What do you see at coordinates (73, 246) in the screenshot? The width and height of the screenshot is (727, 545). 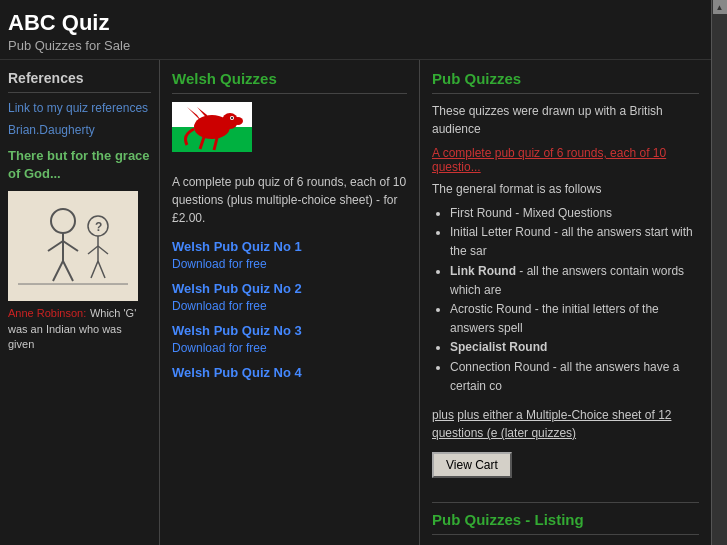 I see `sketch-svg: ?` at bounding box center [73, 246].